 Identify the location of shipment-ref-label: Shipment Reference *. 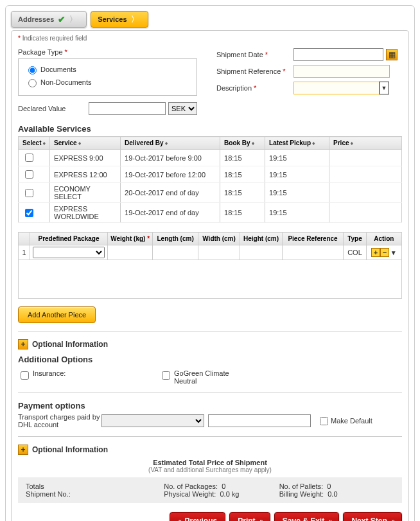
(255, 71).